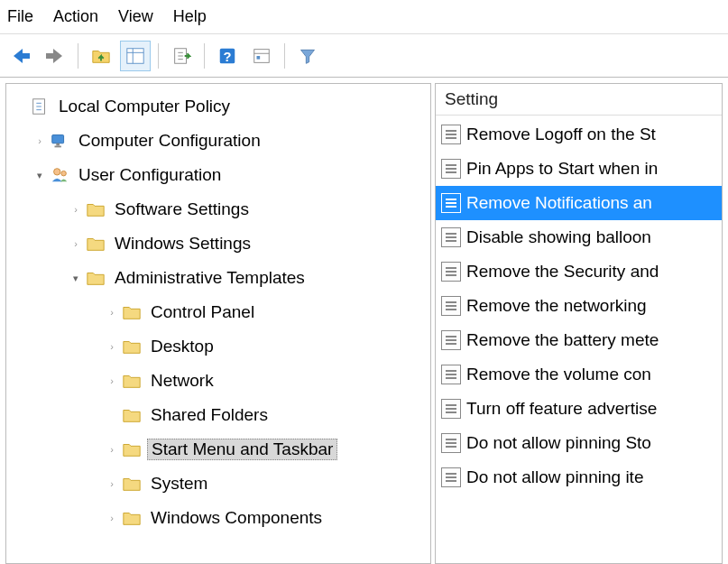 This screenshot has width=728, height=564. What do you see at coordinates (181, 56) in the screenshot?
I see `export-list-button` at bounding box center [181, 56].